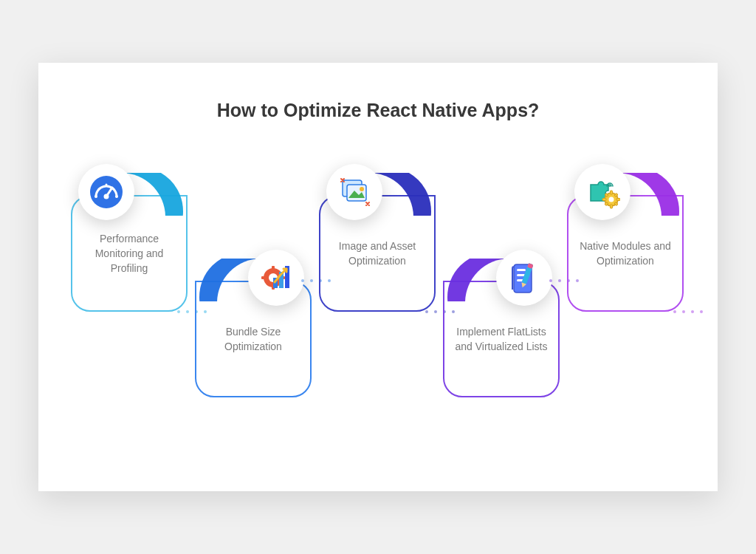  What do you see at coordinates (253, 339) in the screenshot?
I see `card-bundle-size: Bundle Size Optimization` at bounding box center [253, 339].